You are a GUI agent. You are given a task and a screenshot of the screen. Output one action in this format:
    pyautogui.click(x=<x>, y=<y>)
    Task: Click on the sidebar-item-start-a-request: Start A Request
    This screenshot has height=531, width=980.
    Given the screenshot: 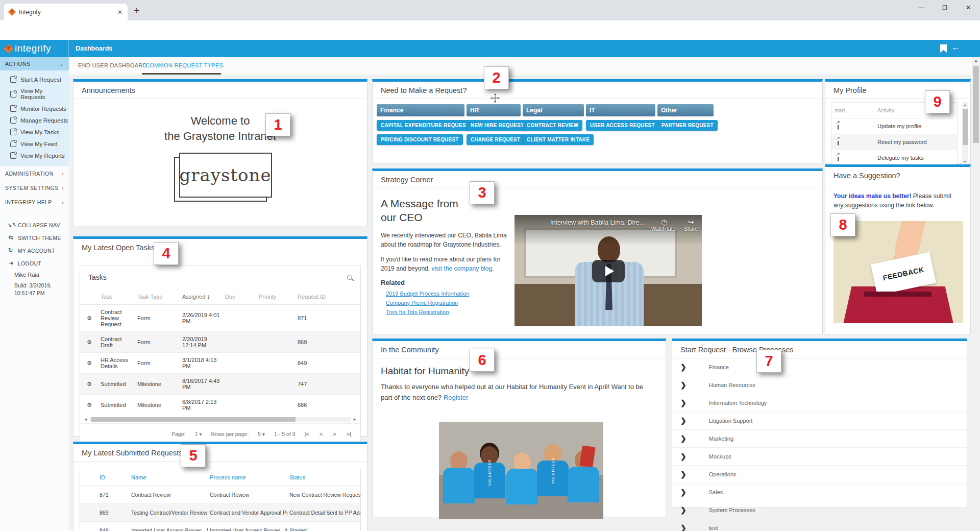 What is the action you would take?
    pyautogui.click(x=35, y=80)
    